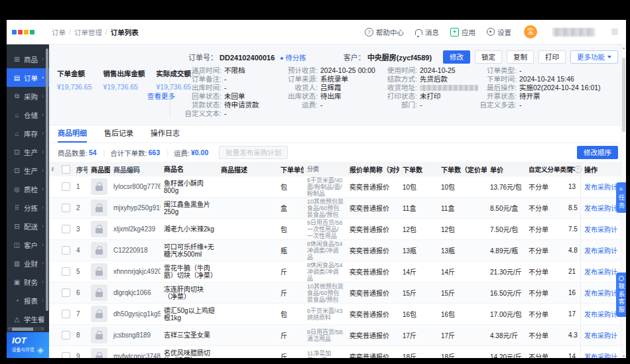 The height and width of the screenshot is (364, 630). Describe the element at coordinates (200, 70) in the screenshot. I see `field-label: 送货时间` at that location.